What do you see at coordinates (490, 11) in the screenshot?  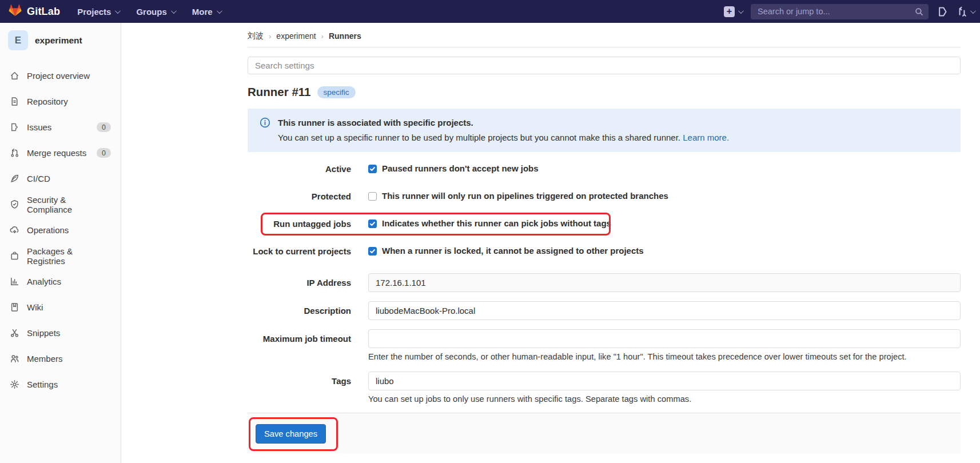 I see `top-navbar: GitLab Projects Groups More +` at bounding box center [490, 11].